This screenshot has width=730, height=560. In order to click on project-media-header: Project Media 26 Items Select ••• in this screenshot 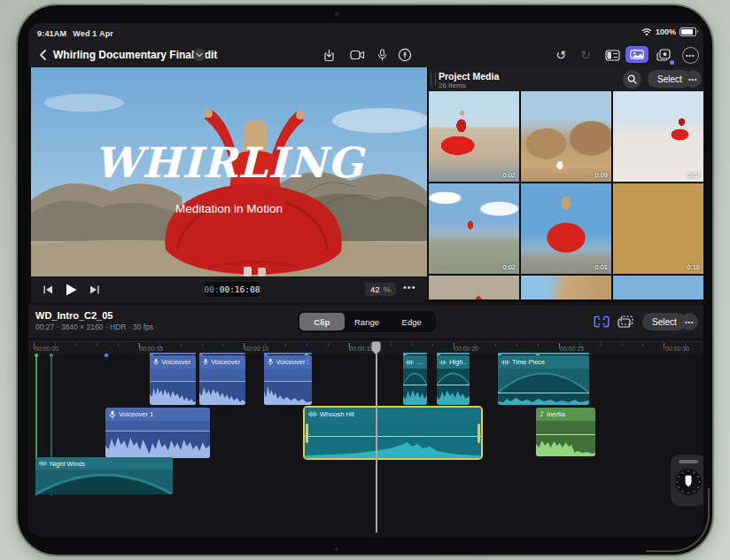, I will do `click(566, 80)`.